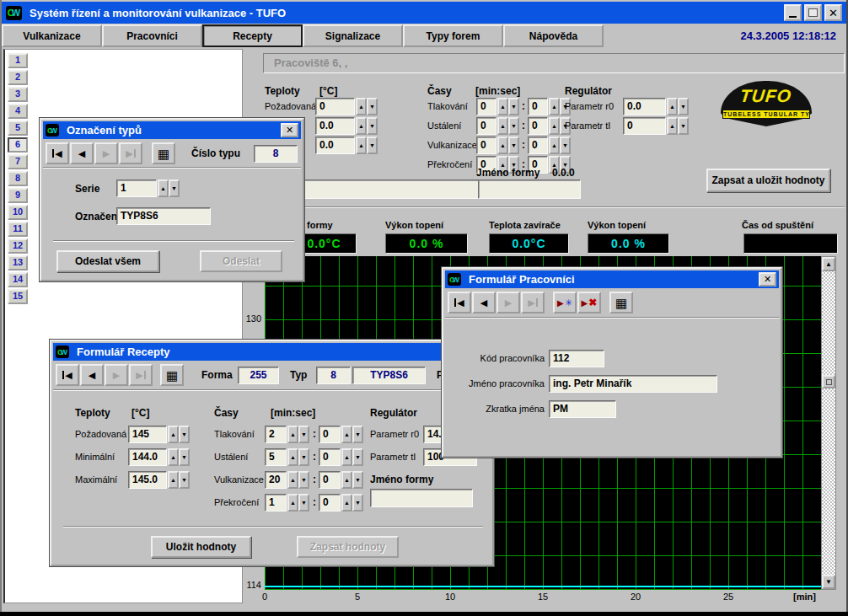 The image size is (848, 616). Describe the element at coordinates (164, 216) in the screenshot. I see `marking-field: TYP8S6` at that location.